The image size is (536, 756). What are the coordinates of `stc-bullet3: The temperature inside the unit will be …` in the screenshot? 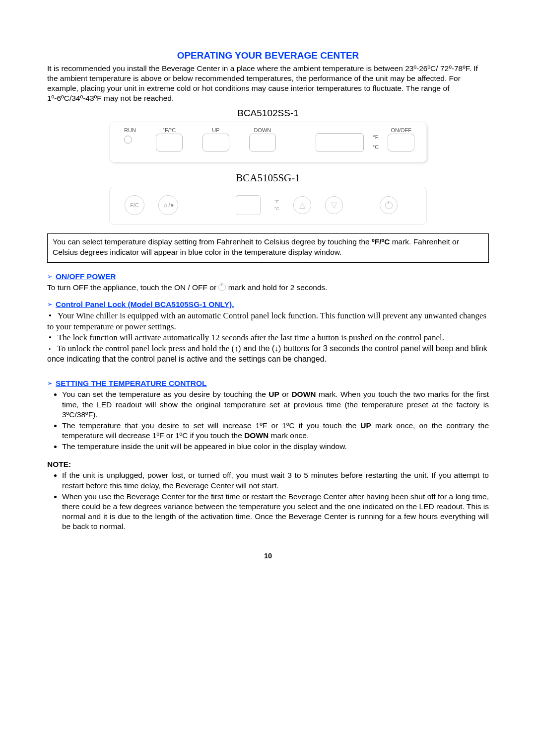 It's located at (275, 447).